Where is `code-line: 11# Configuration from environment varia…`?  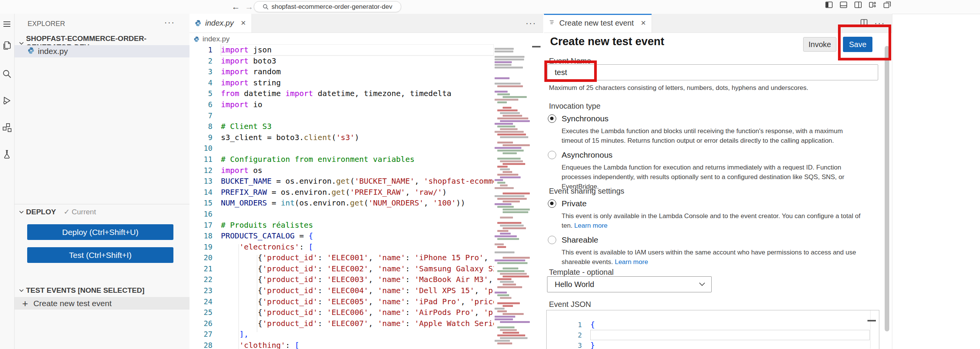 code-line: 11# Configuration from environment varia… is located at coordinates (341, 159).